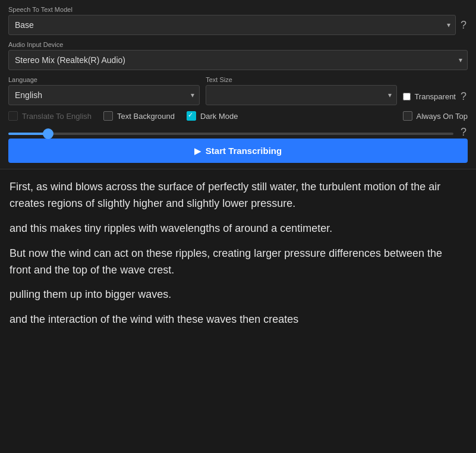  I want to click on audio-input-select: Stereo Mix (Realtek(R) Audio) Microphone…, so click(238, 60).